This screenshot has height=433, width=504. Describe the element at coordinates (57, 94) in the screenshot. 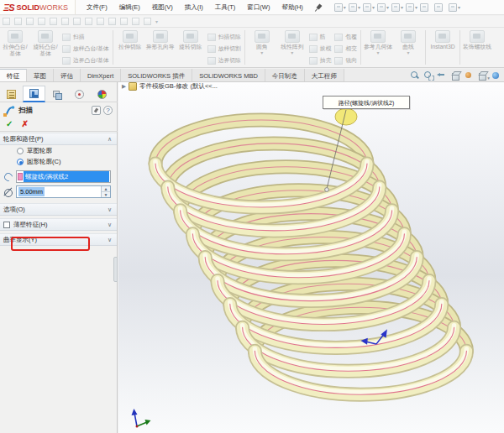

I see `configuration-manager-tab` at that location.